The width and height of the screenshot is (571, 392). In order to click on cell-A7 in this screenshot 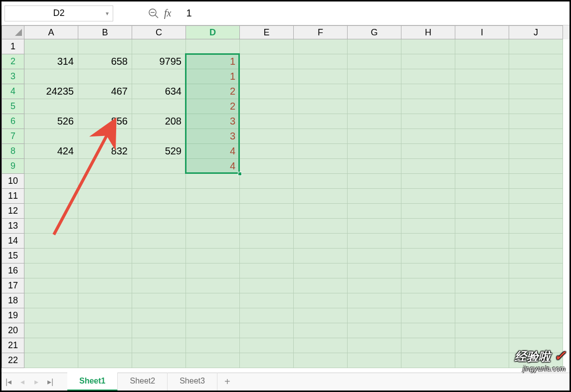, I will do `click(51, 136)`.